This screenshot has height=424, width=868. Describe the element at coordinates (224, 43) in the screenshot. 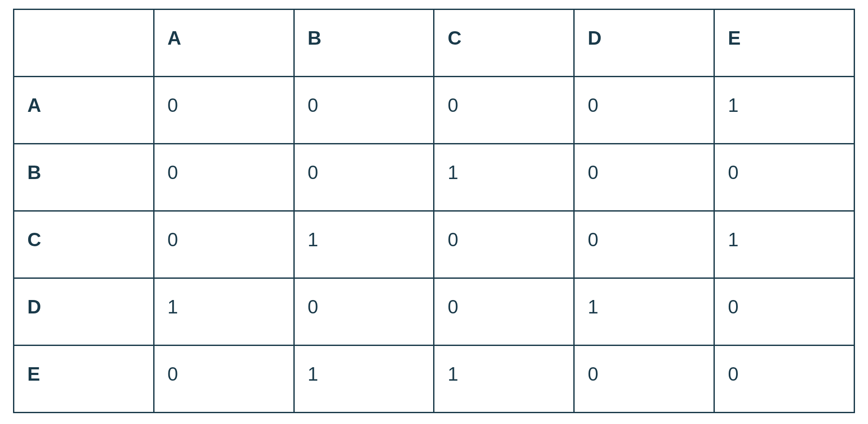

I see `col-header-A: A` at that location.